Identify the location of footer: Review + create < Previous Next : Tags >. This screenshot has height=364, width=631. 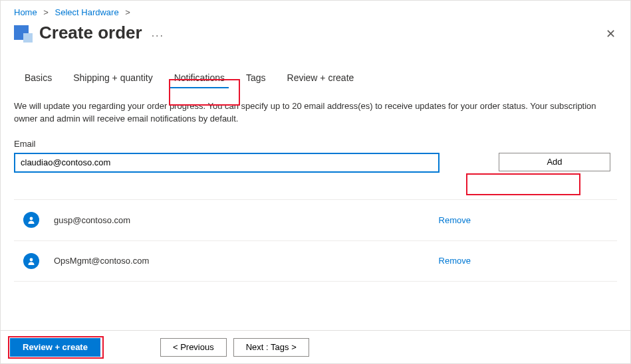
(315, 347).